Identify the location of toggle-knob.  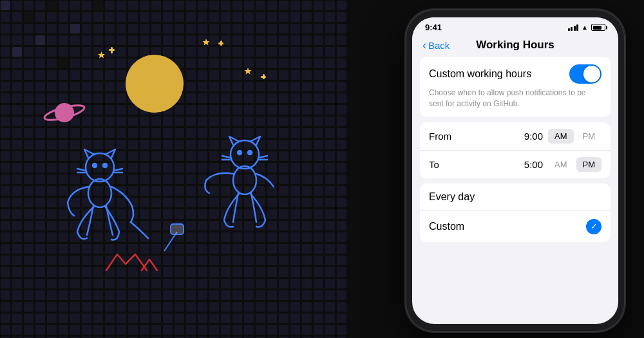
(592, 74).